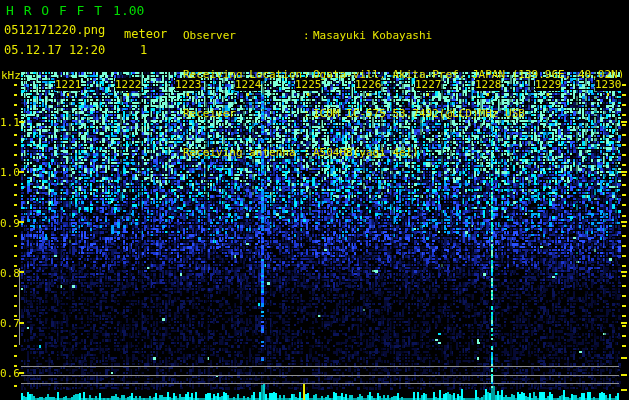  What do you see at coordinates (419, 114) in the screenshot?
I see `receiver-value: ICOM IC-575 53.7492(@LCD)MHz USB` at bounding box center [419, 114].